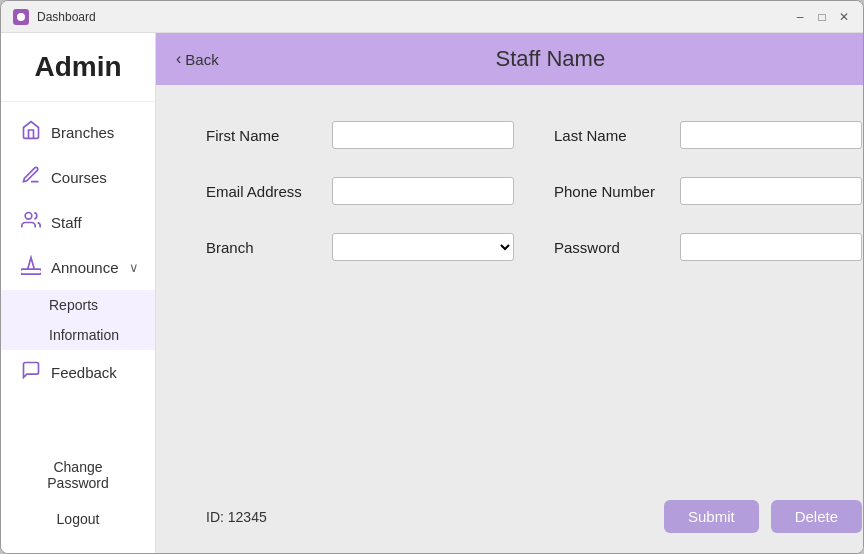  What do you see at coordinates (31, 268) in the screenshot?
I see `announce-icon` at bounding box center [31, 268].